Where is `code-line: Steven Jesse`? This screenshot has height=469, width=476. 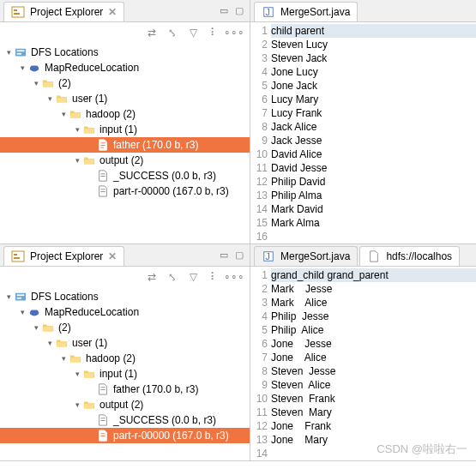
code-line: Steven Jesse is located at coordinates (374, 371).